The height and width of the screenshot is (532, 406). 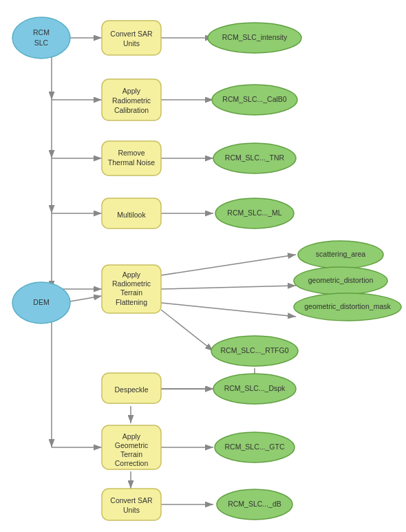 What do you see at coordinates (348, 306) in the screenshot?
I see `label-out-geomask: geometric_distortion_mask` at bounding box center [348, 306].